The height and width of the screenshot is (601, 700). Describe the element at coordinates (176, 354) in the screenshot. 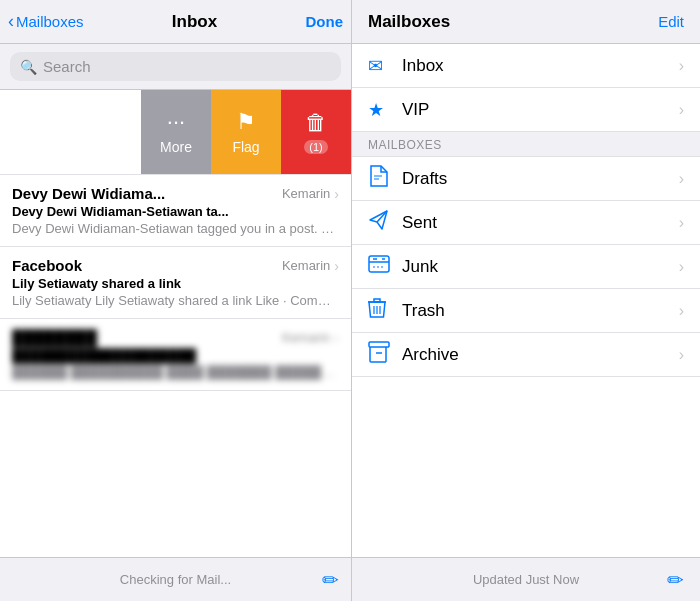

I see `email-data-blurred: ████████ Kemarin › ████████████████████ …` at that location.